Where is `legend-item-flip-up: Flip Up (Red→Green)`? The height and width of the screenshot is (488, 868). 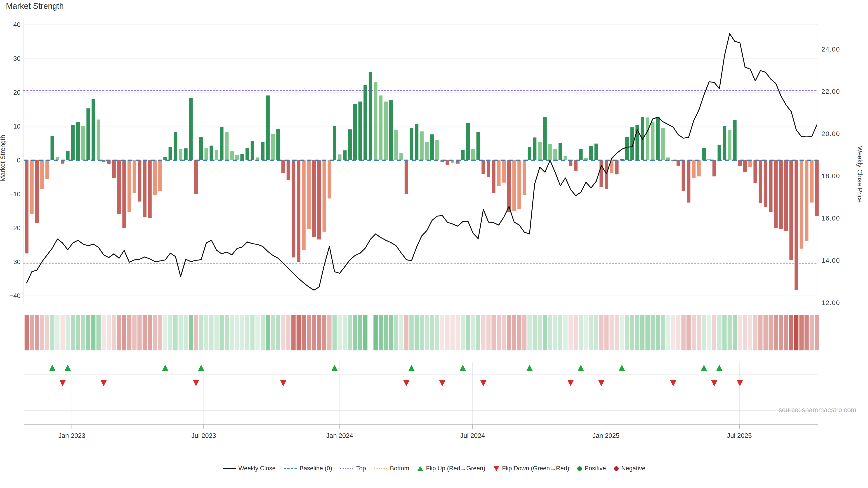
legend-item-flip-up: Flip Up (Red→Green) is located at coordinates (451, 468).